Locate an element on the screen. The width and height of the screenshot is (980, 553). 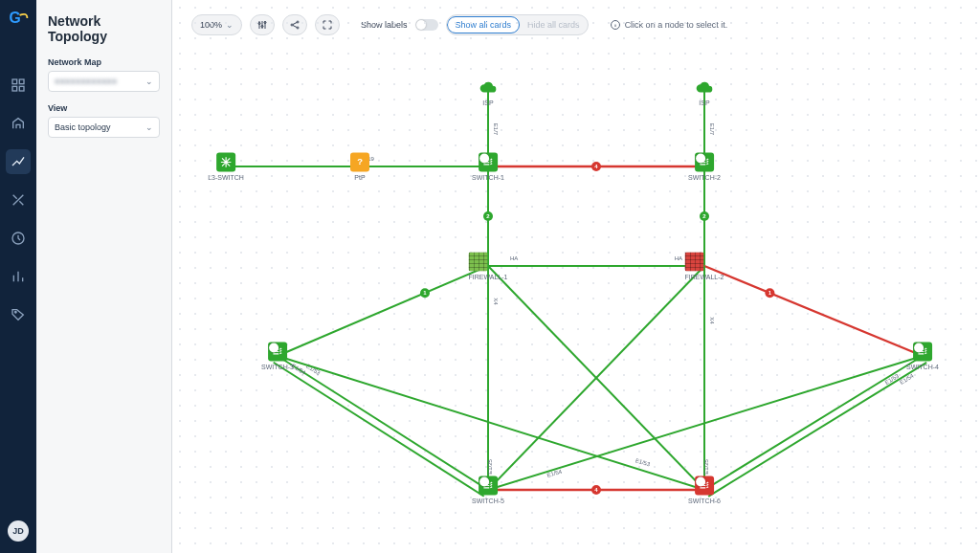
nav-history is located at coordinates (18, 238).